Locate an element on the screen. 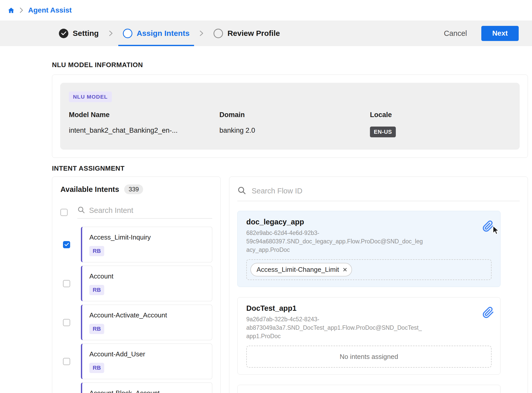 Image resolution: width=532 pixels, height=393 pixels. chip-label: Access_Limit-Change_Limit is located at coordinates (298, 270).